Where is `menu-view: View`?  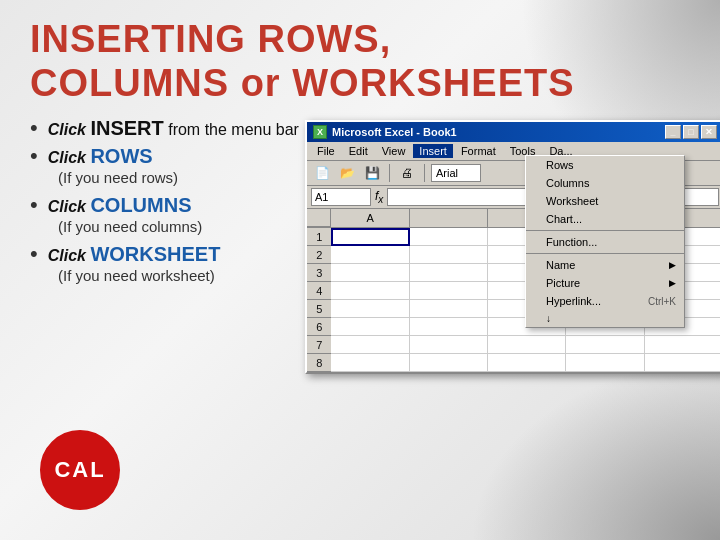
menu-view: View is located at coordinates (394, 151).